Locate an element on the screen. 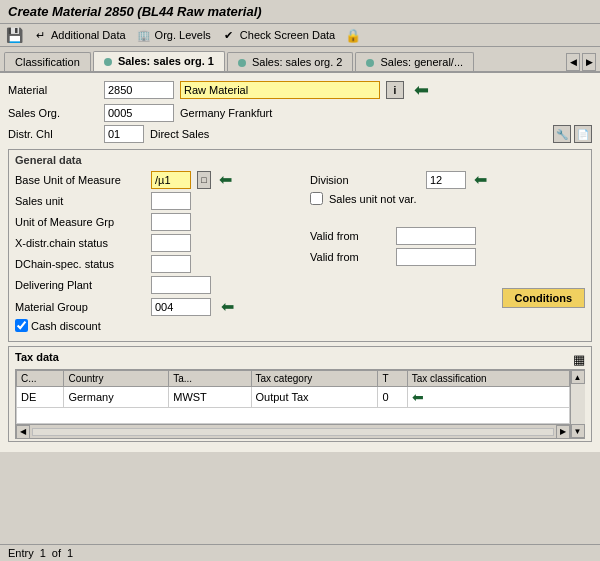 Image resolution: width=600 pixels, height=561 pixels. org-levels-button: 🏢 Org. Levels is located at coordinates (174, 35).